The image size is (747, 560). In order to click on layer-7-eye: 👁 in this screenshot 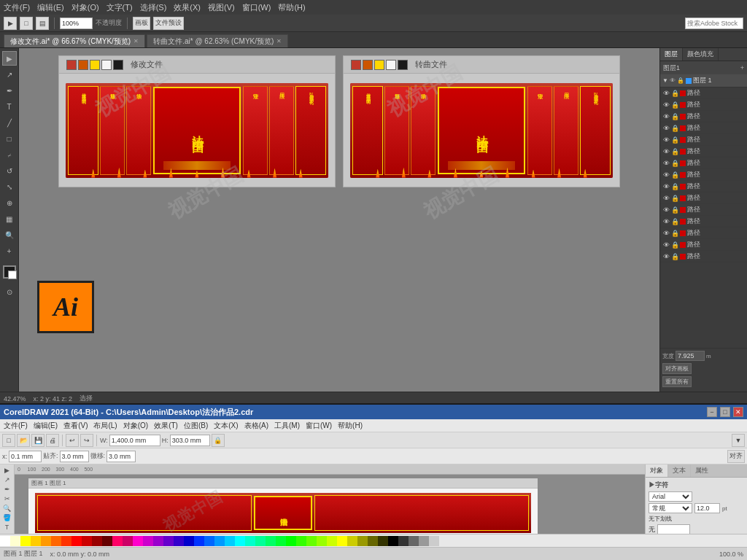, I will do `click(666, 175)`.